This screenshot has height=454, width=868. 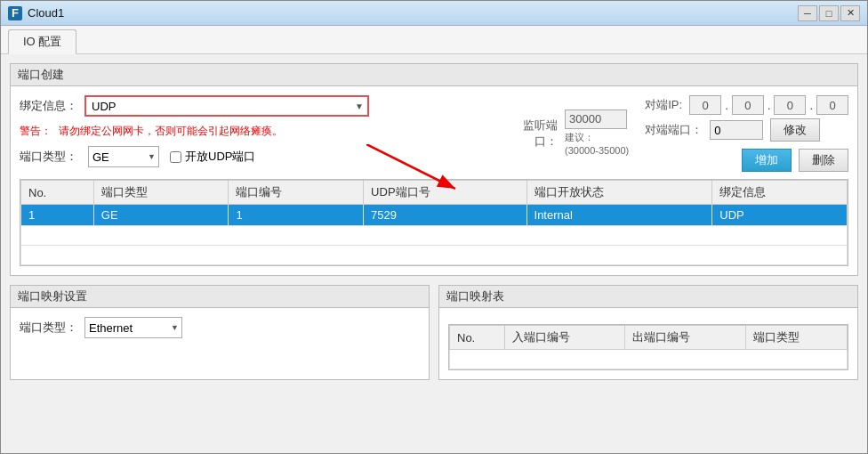 I want to click on add-button: 增加, so click(x=767, y=160).